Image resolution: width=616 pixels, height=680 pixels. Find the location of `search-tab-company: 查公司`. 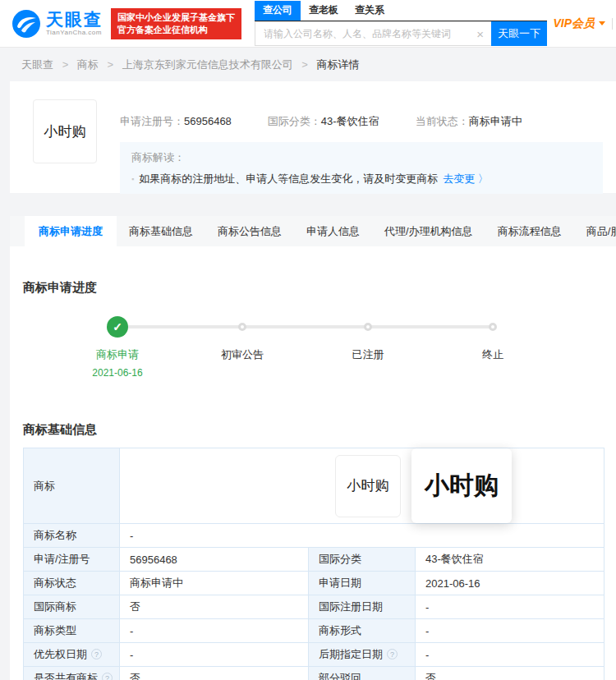

search-tab-company: 查公司 is located at coordinates (278, 11).